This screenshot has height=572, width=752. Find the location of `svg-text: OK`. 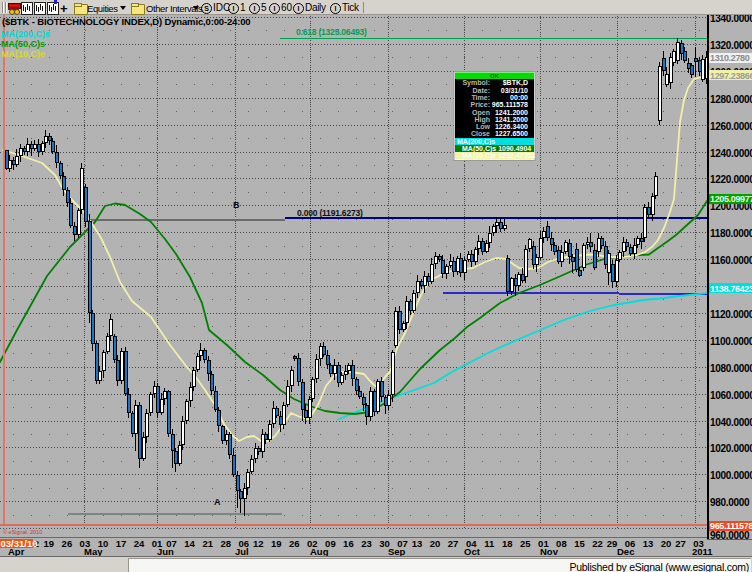

svg-text: OK is located at coordinates (495, 76).